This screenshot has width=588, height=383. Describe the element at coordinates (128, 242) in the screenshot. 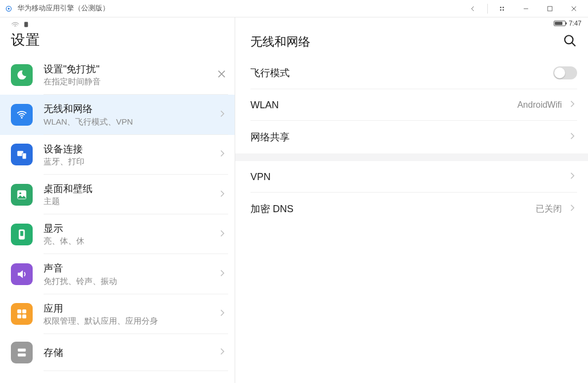

I see `sidebar-item-sub: 亮、体、休` at that location.